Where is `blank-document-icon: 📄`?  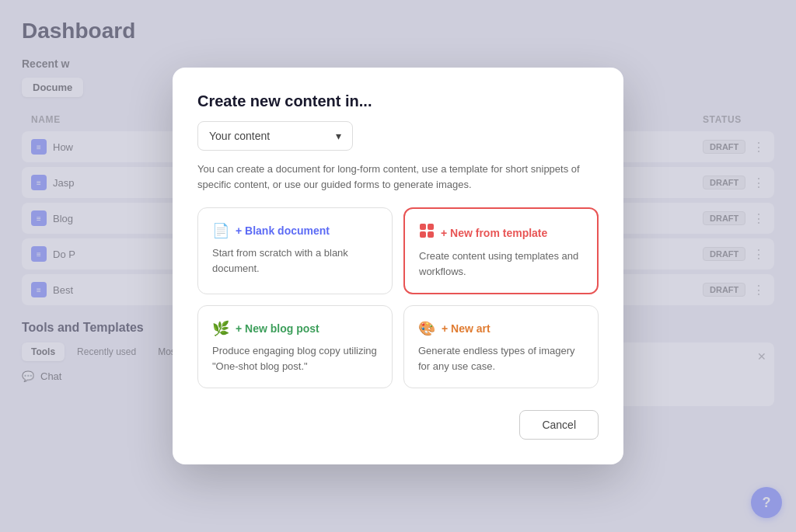
blank-document-icon: 📄 is located at coordinates (221, 231).